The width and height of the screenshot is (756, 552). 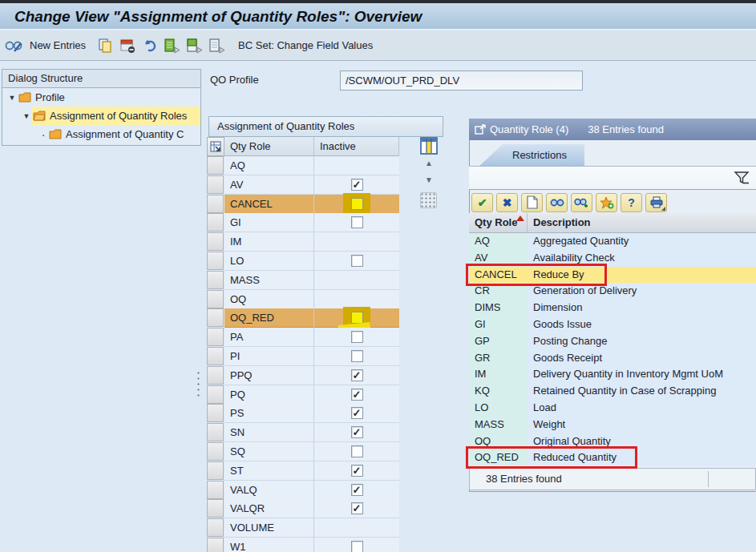 I want to click on qty-role-cell: W1, so click(x=269, y=545).